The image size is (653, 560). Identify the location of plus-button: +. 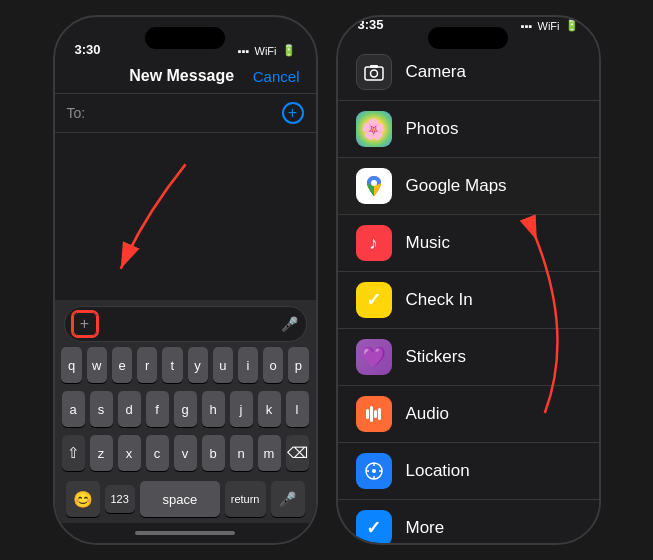
(85, 324).